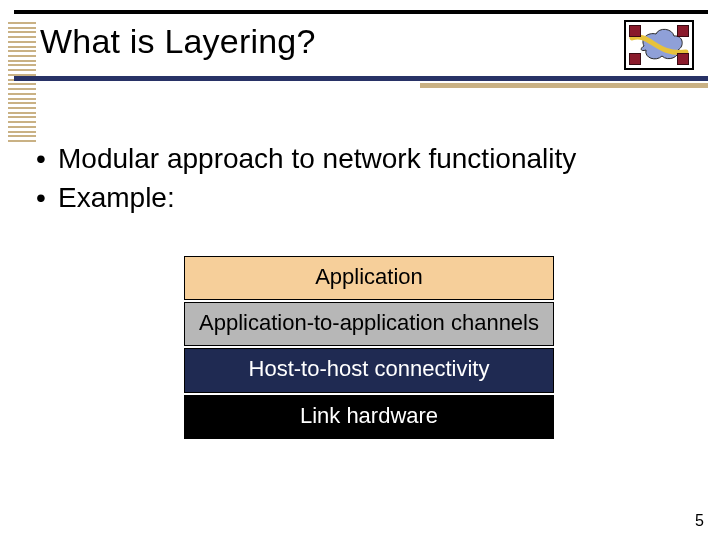 The width and height of the screenshot is (720, 540). I want to click on network-icon, so click(659, 45).